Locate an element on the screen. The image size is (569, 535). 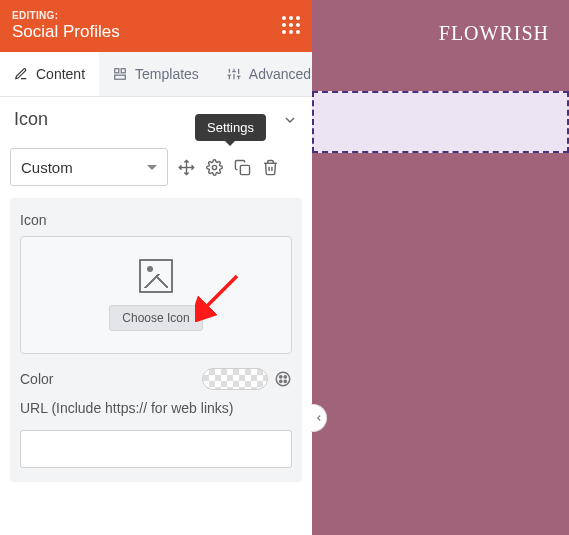
editing-label: EDITING: is located at coordinates (156, 16).